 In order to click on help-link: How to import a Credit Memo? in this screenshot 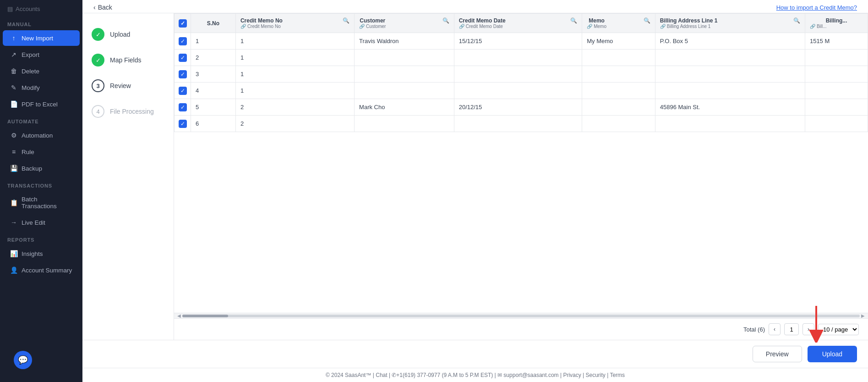, I will do `click(817, 7)`.